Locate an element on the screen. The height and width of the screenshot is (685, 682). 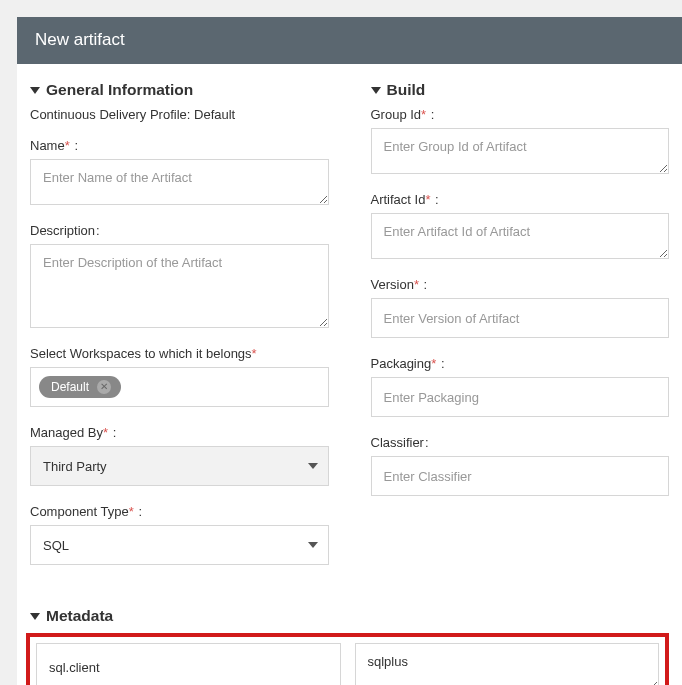
description-field-group: Description: is located at coordinates (180, 276).